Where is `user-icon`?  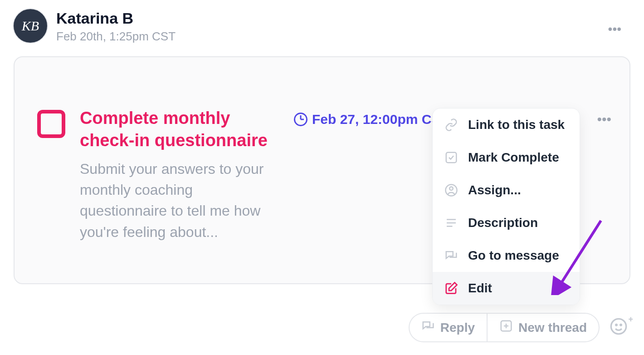
user-icon is located at coordinates (451, 190).